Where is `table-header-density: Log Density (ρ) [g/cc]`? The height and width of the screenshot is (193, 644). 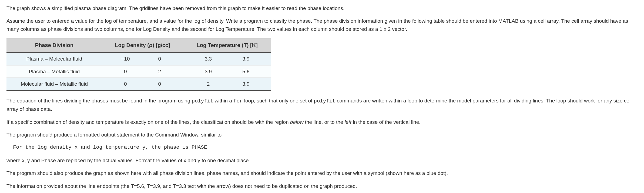 table-header-density: Log Density (ρ) [g/cc] is located at coordinates (143, 45).